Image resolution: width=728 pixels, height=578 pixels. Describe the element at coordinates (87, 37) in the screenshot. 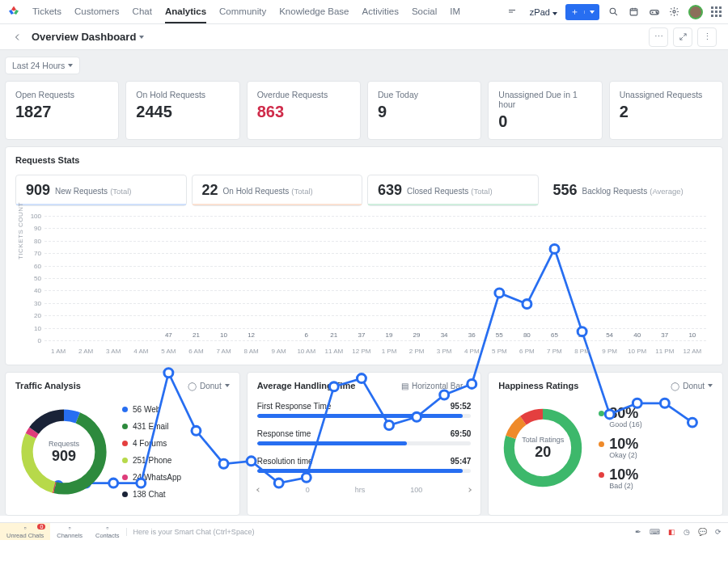

I see `page-title: Overview Dashboard` at that location.